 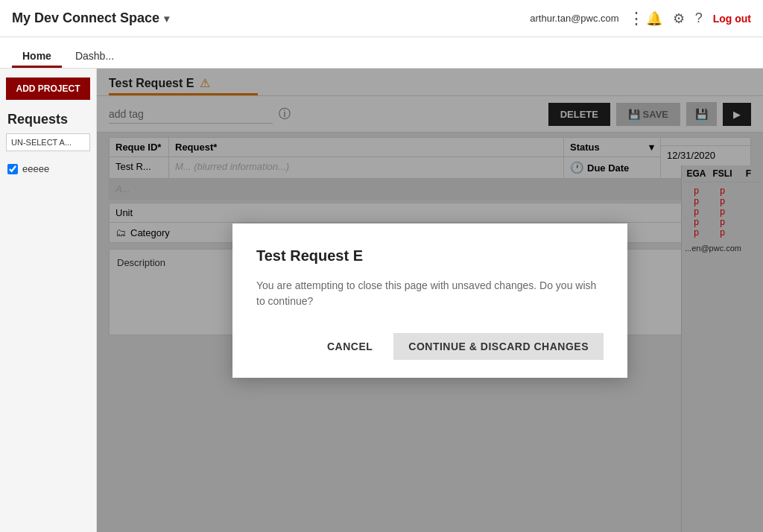 I want to click on dialog-message: You are attempting to close this page wi…, so click(x=430, y=294).